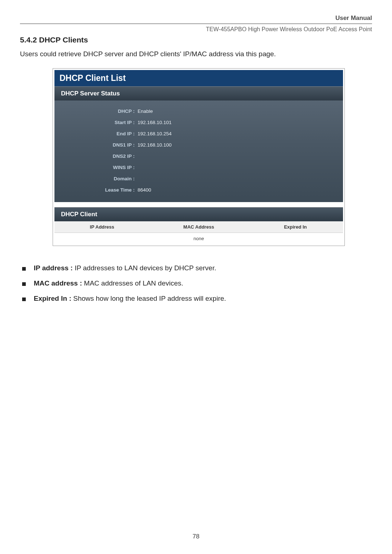  What do you see at coordinates (199, 156) in the screenshot?
I see `status-row-dns2: DNS2 IP :` at bounding box center [199, 156].